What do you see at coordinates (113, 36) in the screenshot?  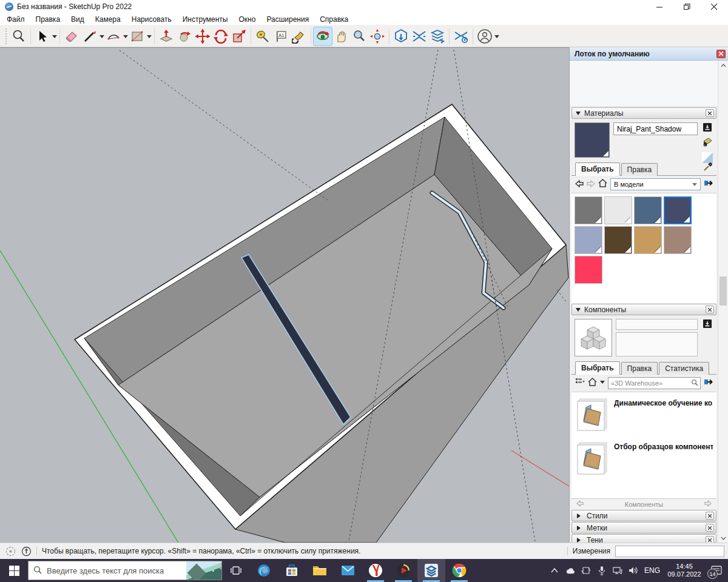 I see `arc-tool-icon` at bounding box center [113, 36].